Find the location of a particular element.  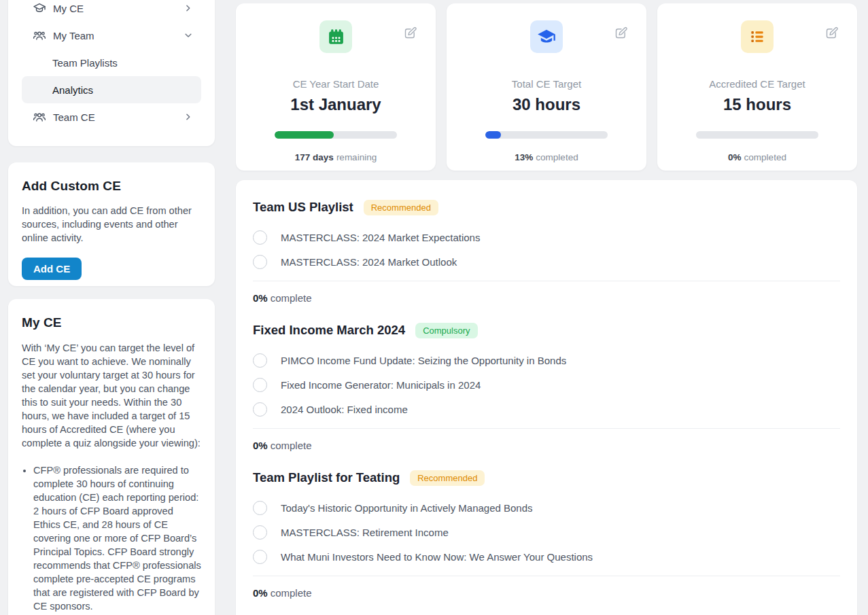

item-label: Fixed Income Generator: Municipals in 20… is located at coordinates (381, 385).